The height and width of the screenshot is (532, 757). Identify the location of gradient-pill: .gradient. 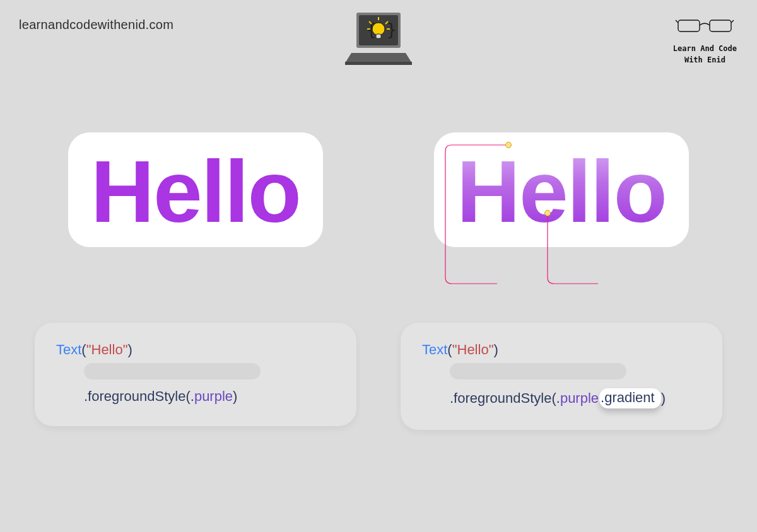
(630, 398).